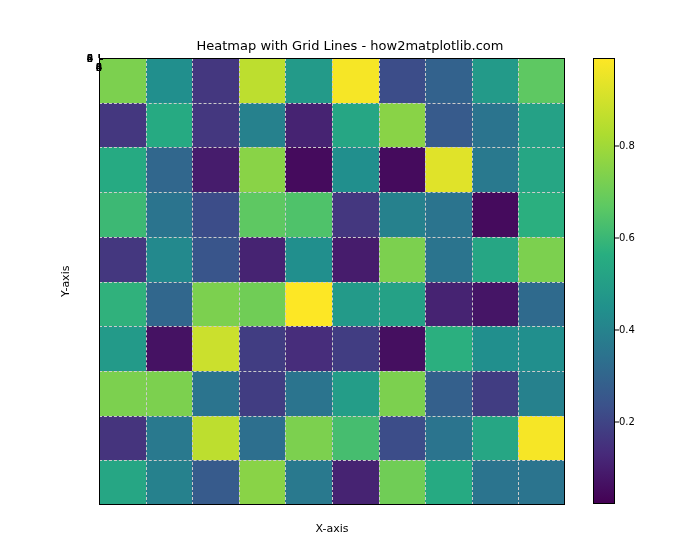 The image size is (700, 560). Describe the element at coordinates (627, 330) in the screenshot. I see `colorbar-tick: 0.4` at that location.